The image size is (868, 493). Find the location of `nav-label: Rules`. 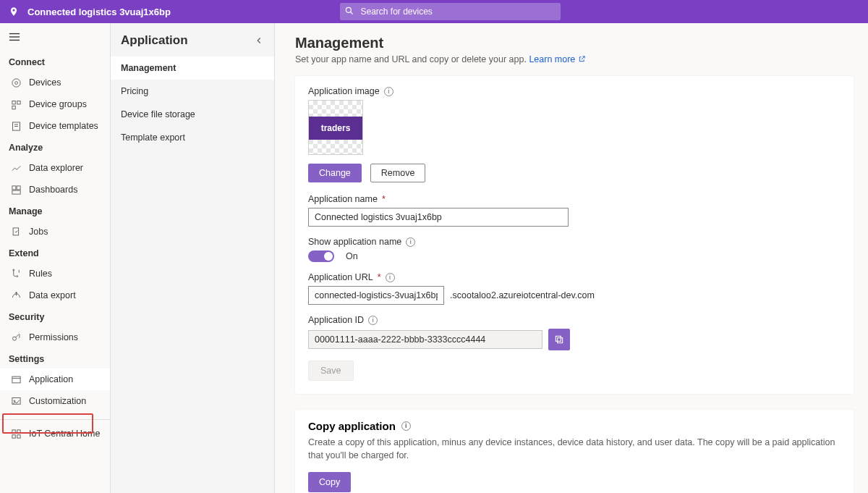

nav-label: Rules is located at coordinates (41, 274).